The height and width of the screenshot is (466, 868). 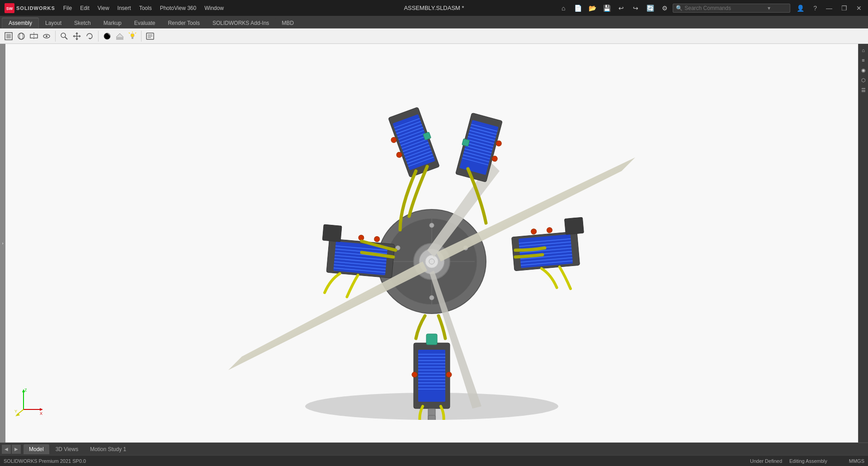 I want to click on title-right-area: 🔍 ▾ 👤 ? — ❐ ✕, so click(x=770, y=8).